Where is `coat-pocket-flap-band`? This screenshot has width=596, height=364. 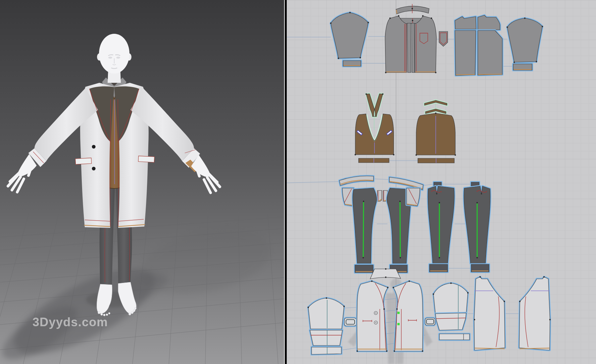 coat-pocket-flap-band is located at coordinates (454, 337).